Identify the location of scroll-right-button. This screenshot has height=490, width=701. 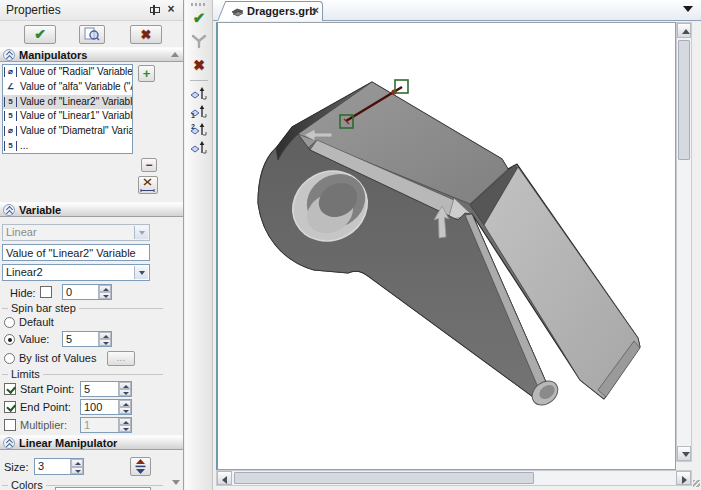
(684, 478).